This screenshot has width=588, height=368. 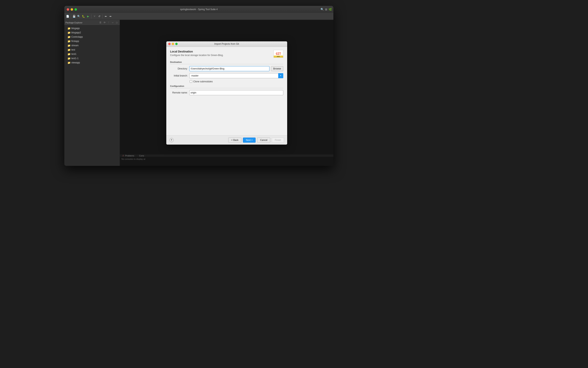 I want to click on dialog-header-section: Local Destination Configure the local st…, so click(x=227, y=54).